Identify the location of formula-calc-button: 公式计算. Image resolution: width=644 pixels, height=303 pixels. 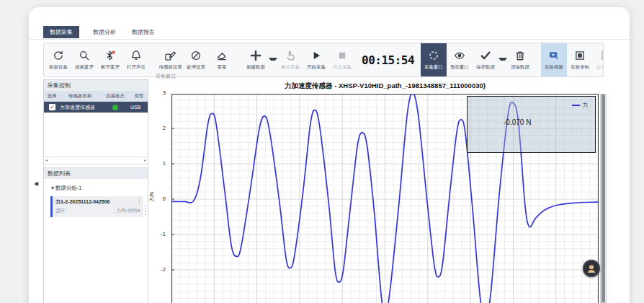
(598, 60).